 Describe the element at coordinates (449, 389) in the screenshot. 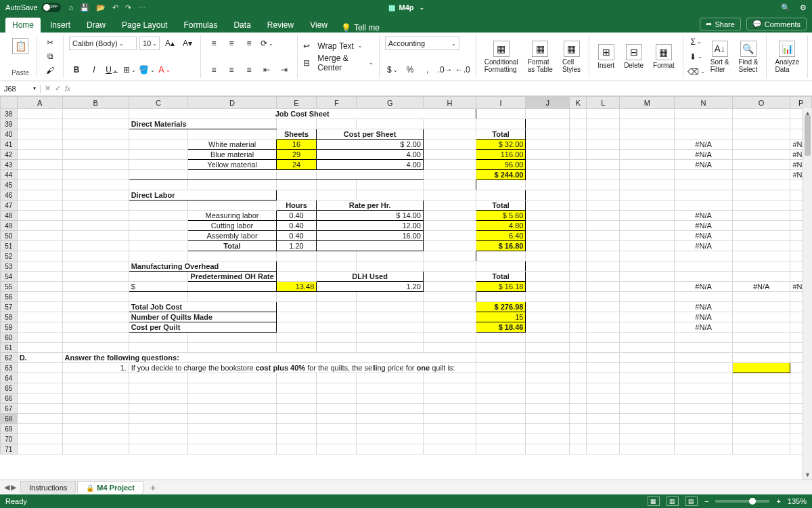

I see `cell-H65` at that location.